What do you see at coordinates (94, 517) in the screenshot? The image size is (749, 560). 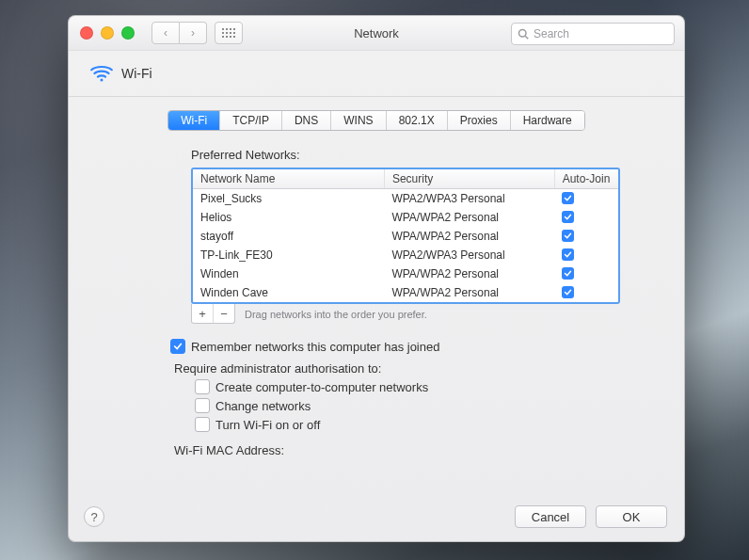 I see `help-button: ?` at bounding box center [94, 517].